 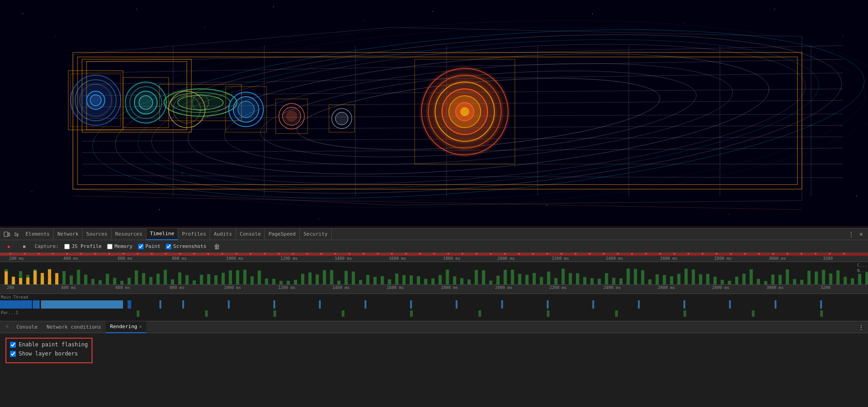 What do you see at coordinates (851, 234) in the screenshot?
I see `more-options-button: ⋮` at bounding box center [851, 234].